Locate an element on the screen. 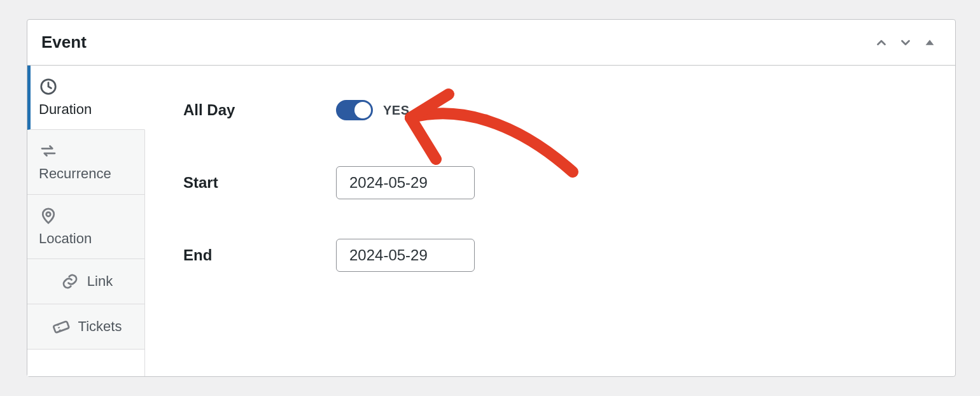 Image resolution: width=980 pixels, height=396 pixels. all-day-toggle is located at coordinates (354, 110).